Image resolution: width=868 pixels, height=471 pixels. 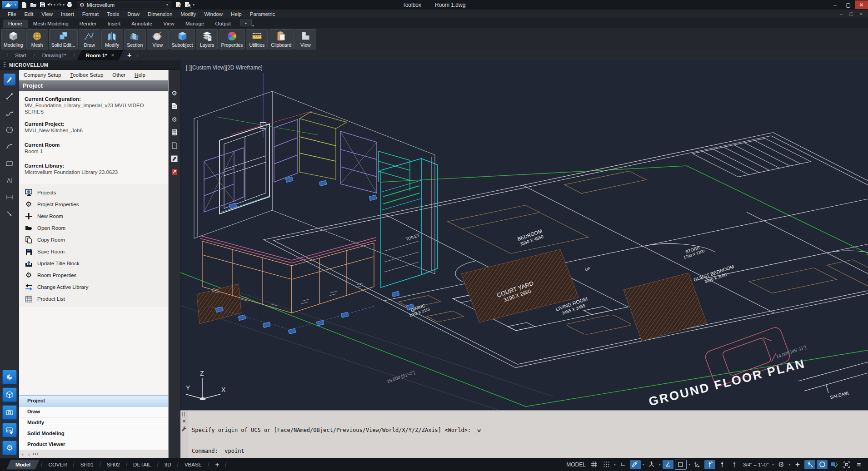 What do you see at coordinates (756, 465) in the screenshot?
I see `annotation-scale-selector: 3/4" = 1'-0"` at bounding box center [756, 465].